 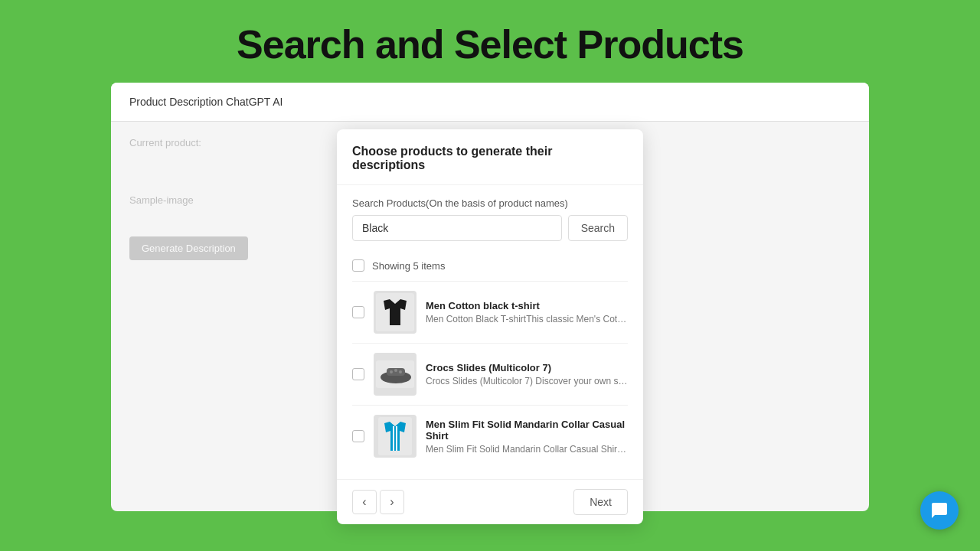 What do you see at coordinates (490, 228) in the screenshot?
I see `search-row: Search` at bounding box center [490, 228].